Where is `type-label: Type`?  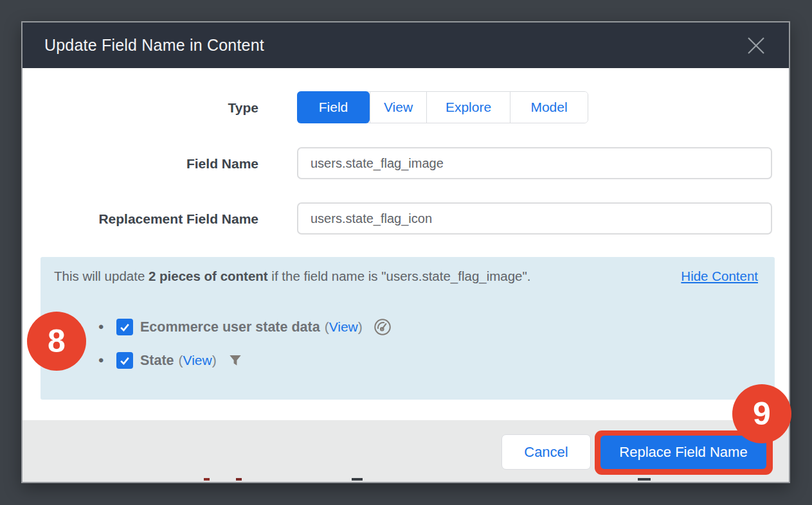 type-label: Type is located at coordinates (140, 108).